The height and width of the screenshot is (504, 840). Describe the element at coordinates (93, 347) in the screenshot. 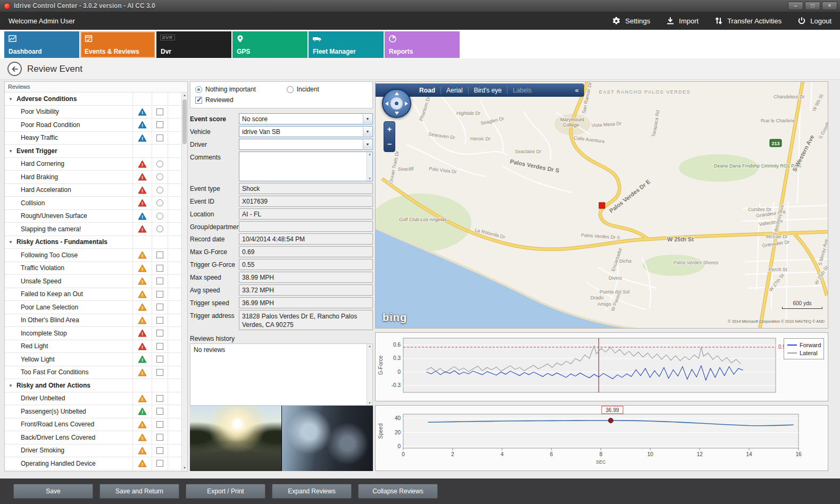

I see `review-item-row: Red Light!` at that location.